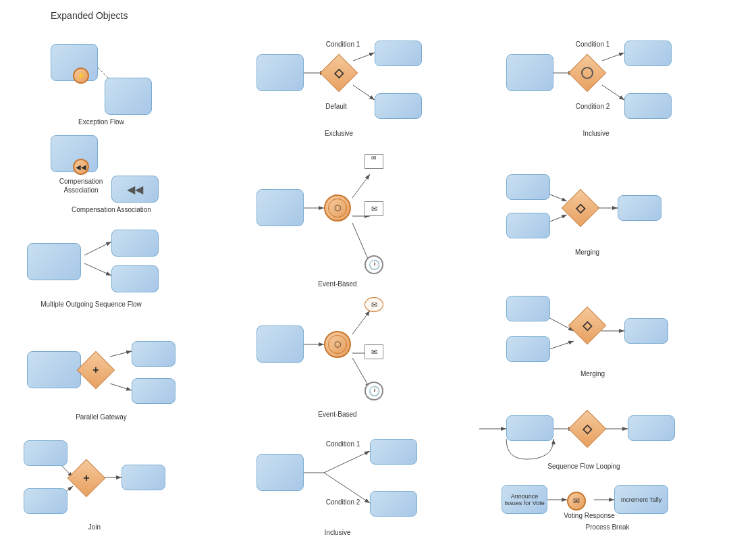  I want to click on eventbased1-task-out1, so click(392, 170).